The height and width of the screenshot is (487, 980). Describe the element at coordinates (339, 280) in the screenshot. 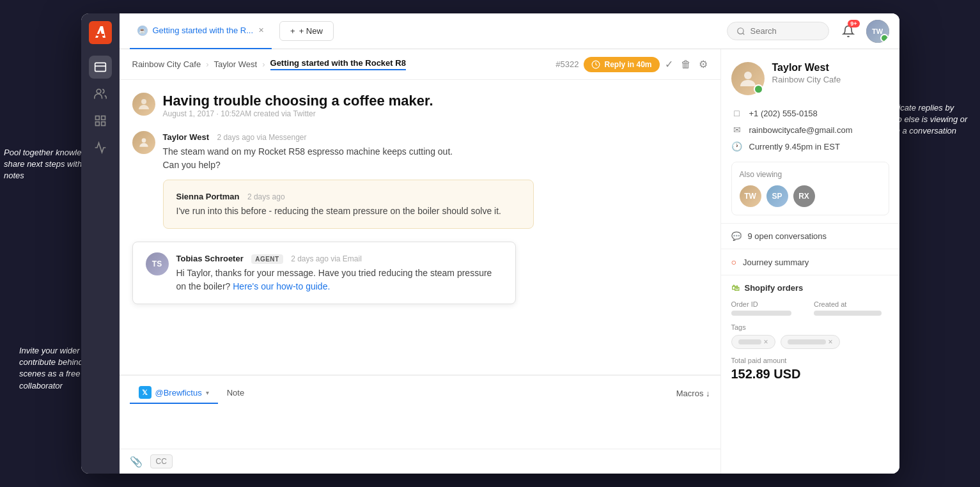

I see `tobias-text: Hi Taylor, thanks for your message. Have…` at that location.